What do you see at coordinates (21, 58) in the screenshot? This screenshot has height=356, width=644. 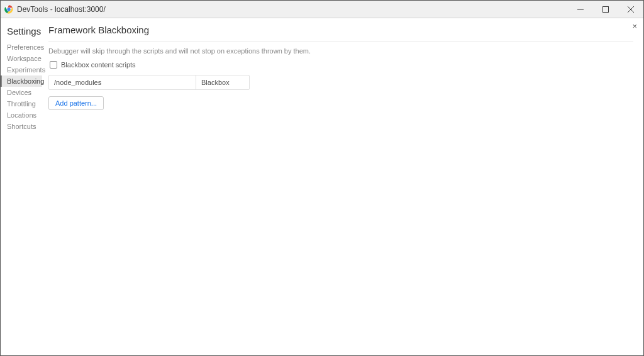 I see `sidebar-item-workspace: Workspace` at bounding box center [21, 58].